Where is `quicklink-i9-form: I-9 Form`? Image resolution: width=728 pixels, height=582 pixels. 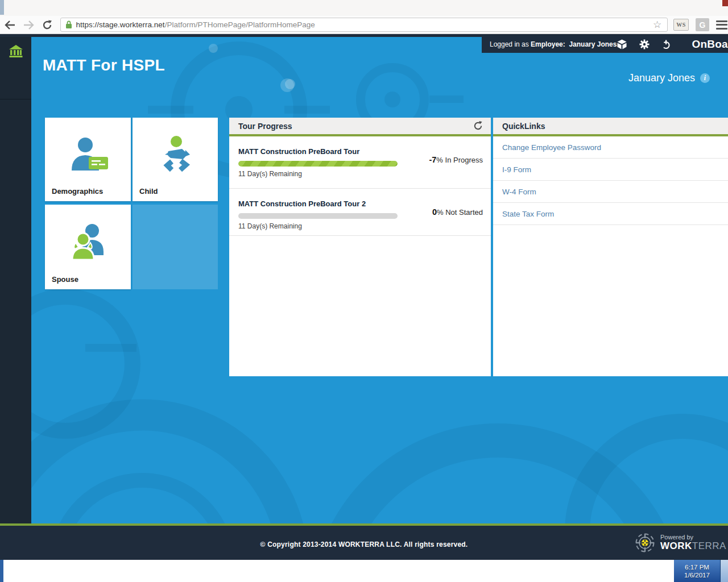 quicklink-i9-form: I-9 Form is located at coordinates (611, 169).